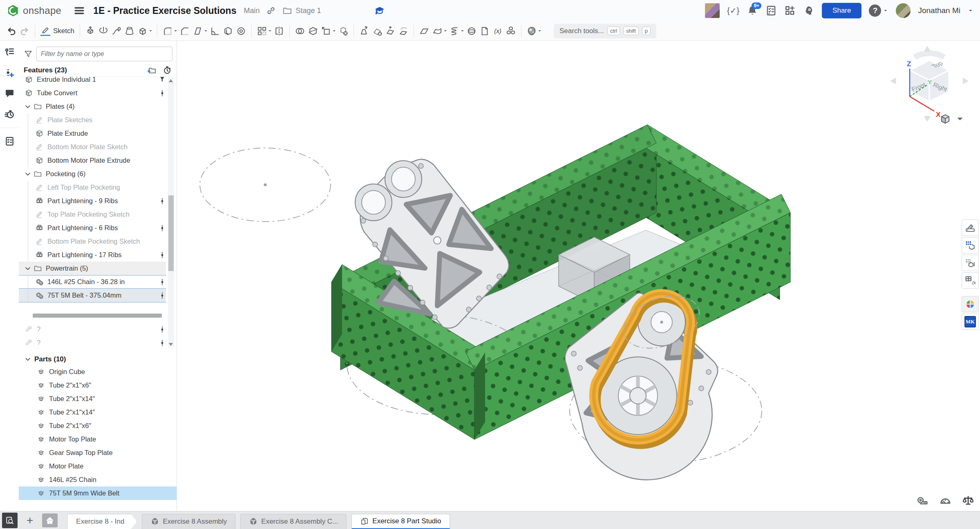  I want to click on followed-checklist-icon, so click(10, 141).